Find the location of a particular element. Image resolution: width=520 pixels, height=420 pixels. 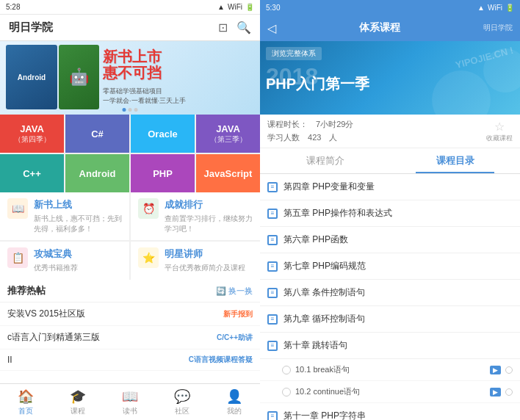

recommend-header: 推荐热帖 🔄 换一换 is located at coordinates (130, 291).